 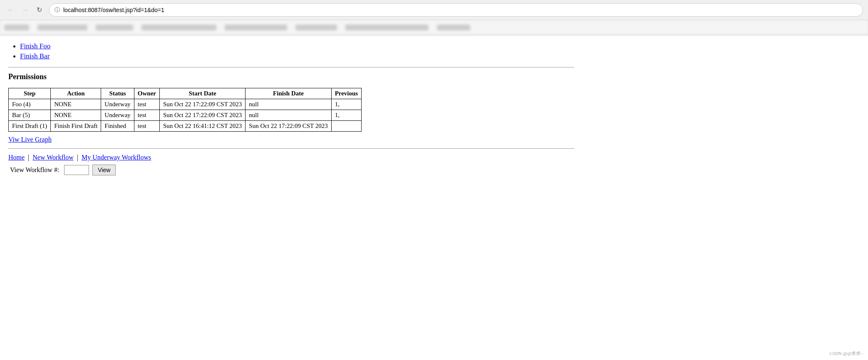 What do you see at coordinates (30, 115) in the screenshot?
I see `table-cell: Bar (5)` at bounding box center [30, 115].